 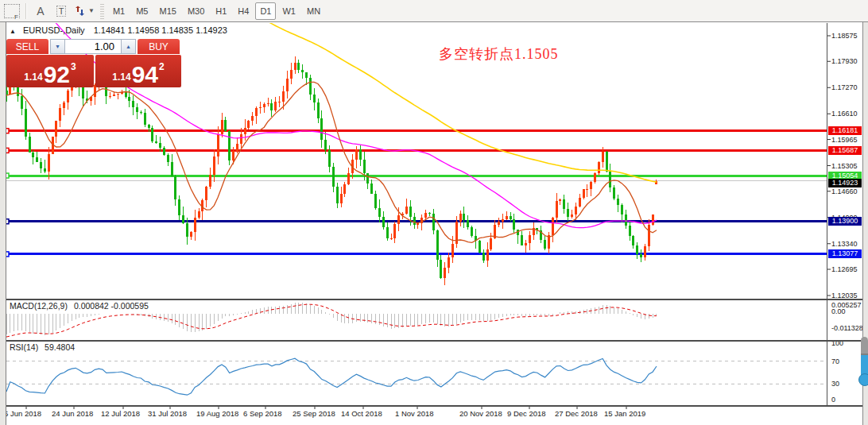 What do you see at coordinates (576, 413) in the screenshot?
I see `date-tick-label: 27 Dec 2018` at bounding box center [576, 413].